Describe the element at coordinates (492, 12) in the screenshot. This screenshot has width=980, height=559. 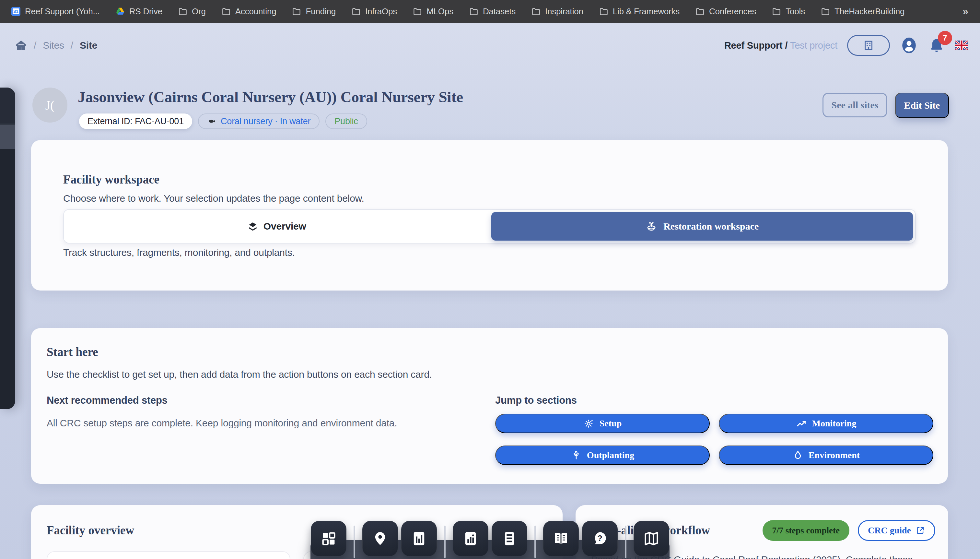
I see `bookmark-item: Datasets` at that location.